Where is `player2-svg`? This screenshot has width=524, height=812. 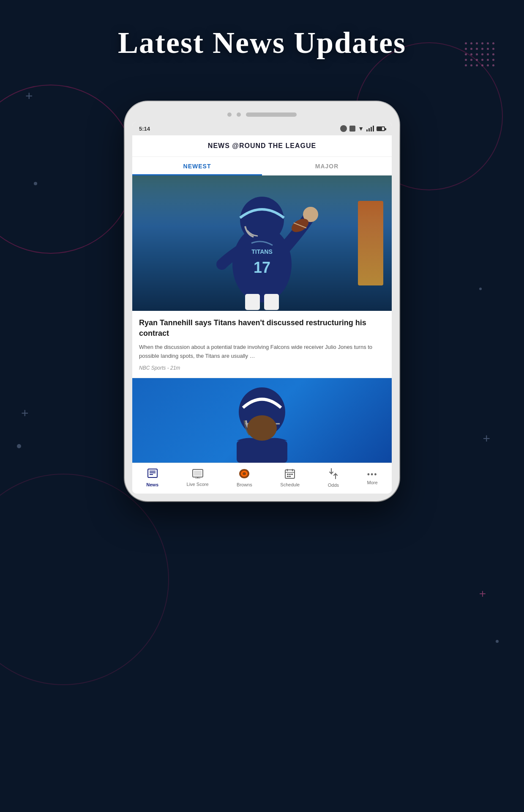 player2-svg is located at coordinates (262, 420).